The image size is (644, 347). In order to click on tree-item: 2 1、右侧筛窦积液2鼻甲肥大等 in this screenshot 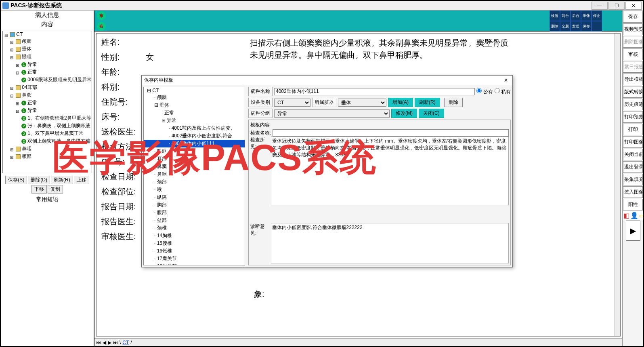, I will do `click(47, 118)`.